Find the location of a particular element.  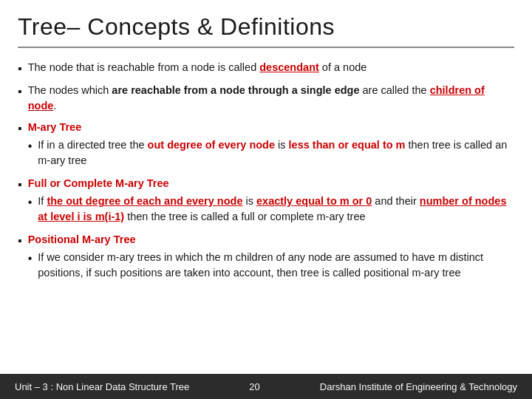

footer-page-number: 20 is located at coordinates (254, 387).